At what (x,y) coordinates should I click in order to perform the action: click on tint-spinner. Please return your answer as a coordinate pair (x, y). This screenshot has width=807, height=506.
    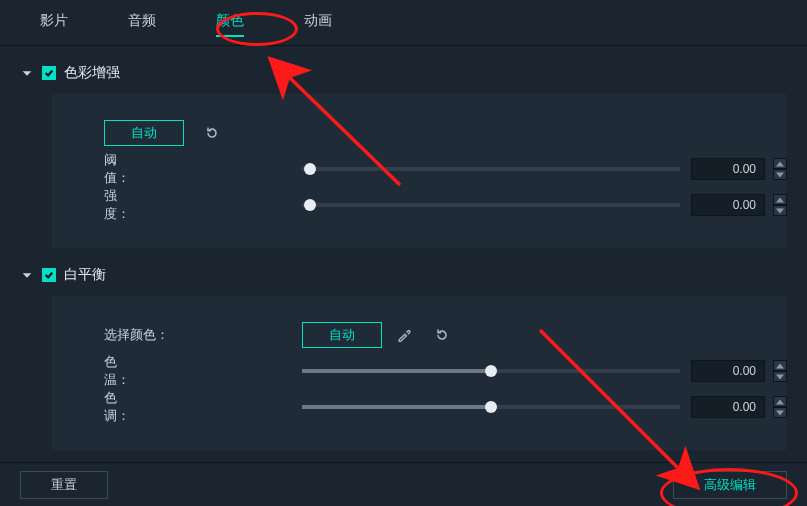
    Looking at the image, I should click on (780, 407).